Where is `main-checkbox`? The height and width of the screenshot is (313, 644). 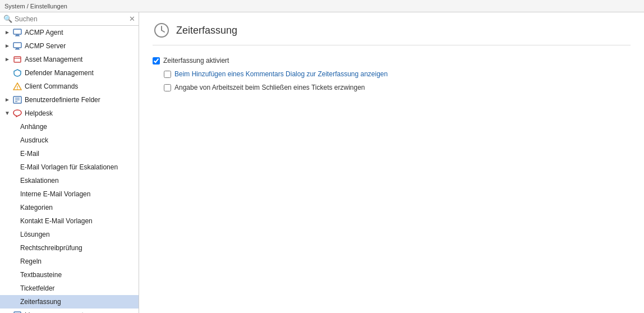
main-checkbox is located at coordinates (156, 61).